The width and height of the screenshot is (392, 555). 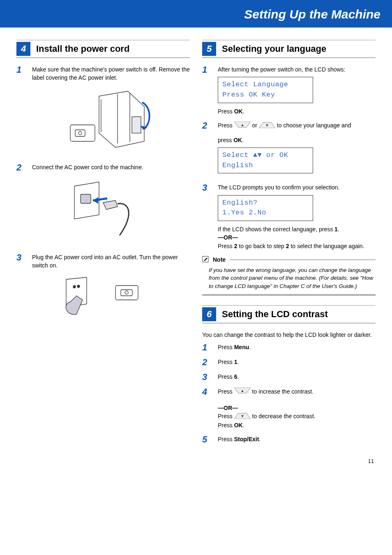 What do you see at coordinates (289, 260) in the screenshot?
I see `note-header: Note` at bounding box center [289, 260].